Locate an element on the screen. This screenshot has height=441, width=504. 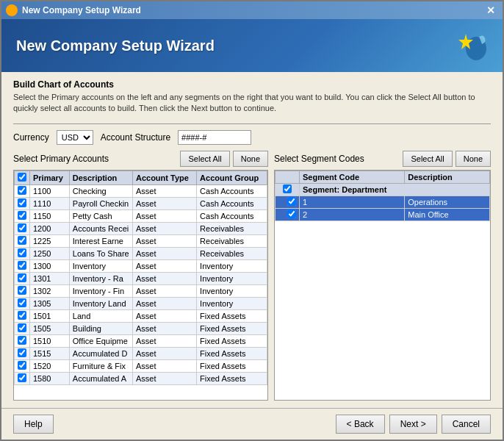
primary-none-button: None is located at coordinates (251, 159).